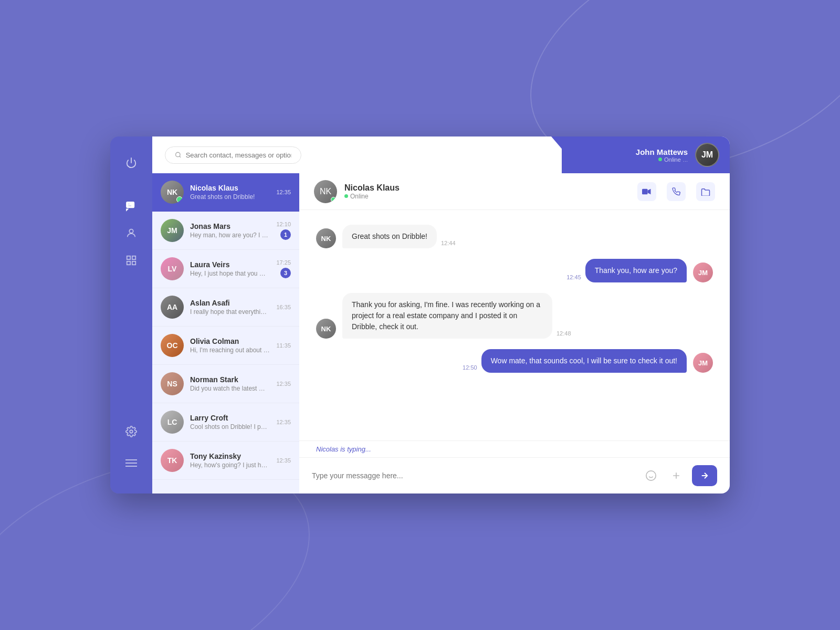  I want to click on contact-item-laura-veirs: LVLaura VeirsHey, I just hope that you w…, so click(226, 269).